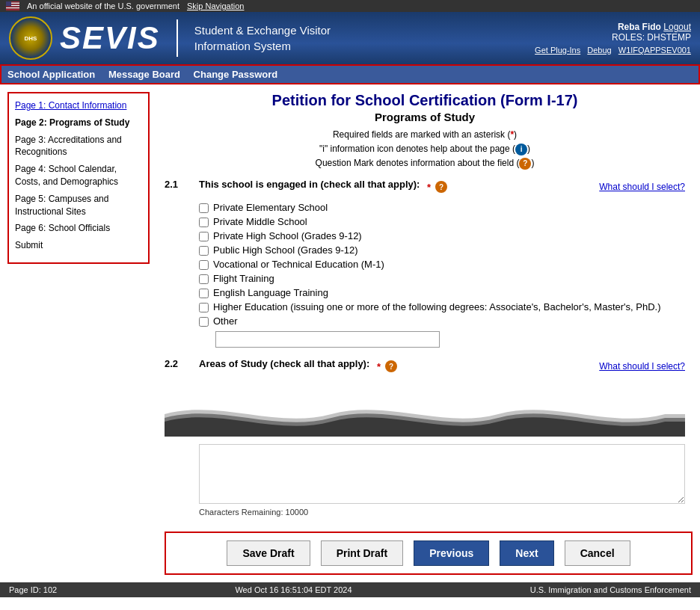  Describe the element at coordinates (203, 208) in the screenshot. I see `checkbox-private-elem` at that location.